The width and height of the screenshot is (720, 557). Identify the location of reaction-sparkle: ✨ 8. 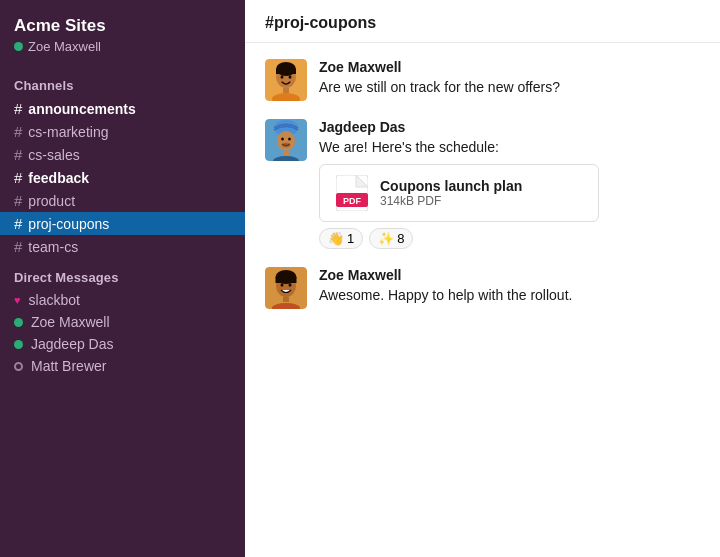
(391, 238).